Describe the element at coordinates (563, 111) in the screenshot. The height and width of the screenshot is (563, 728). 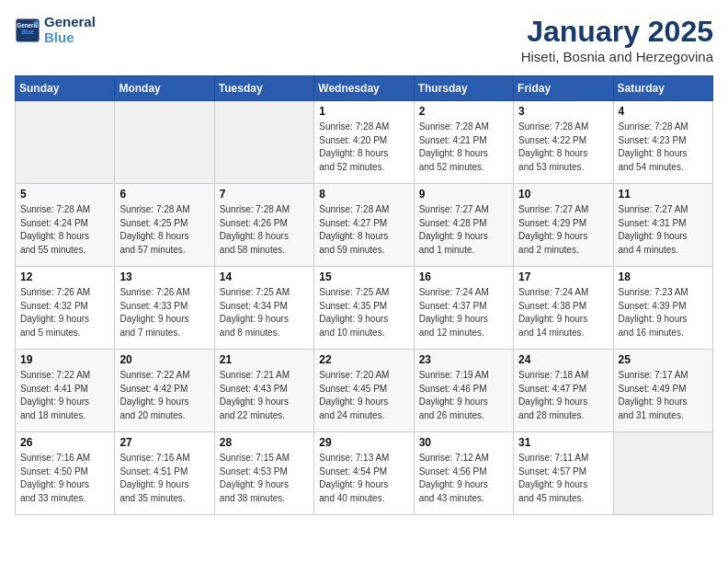
I see `day-number: 3` at that location.